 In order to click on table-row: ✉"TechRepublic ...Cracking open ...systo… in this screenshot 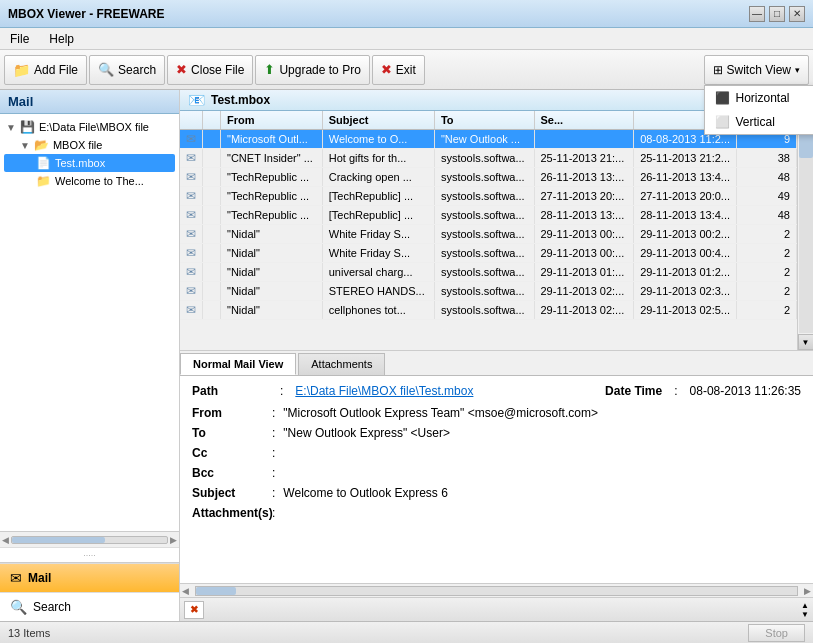, I will do `click(488, 178)`.